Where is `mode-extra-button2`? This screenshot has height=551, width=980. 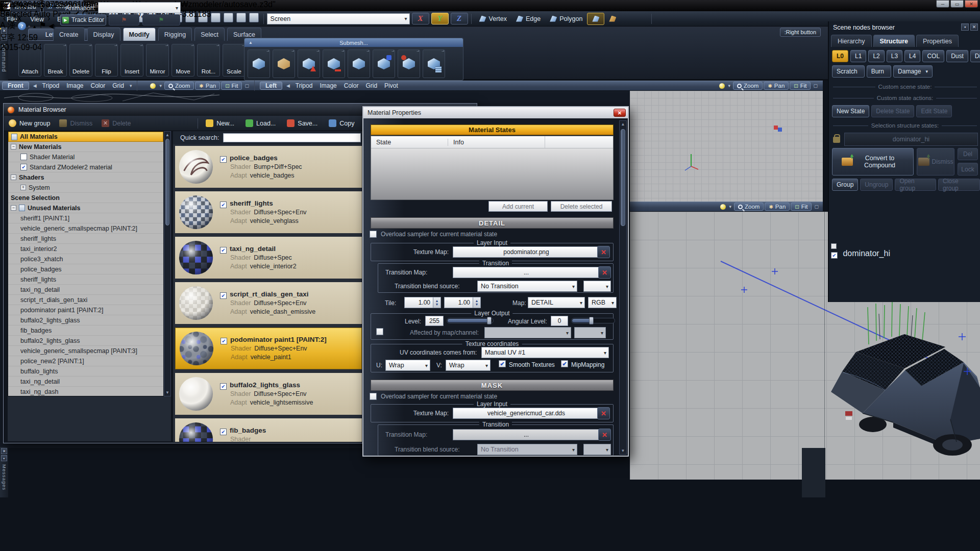 mode-extra-button2 is located at coordinates (612, 19).